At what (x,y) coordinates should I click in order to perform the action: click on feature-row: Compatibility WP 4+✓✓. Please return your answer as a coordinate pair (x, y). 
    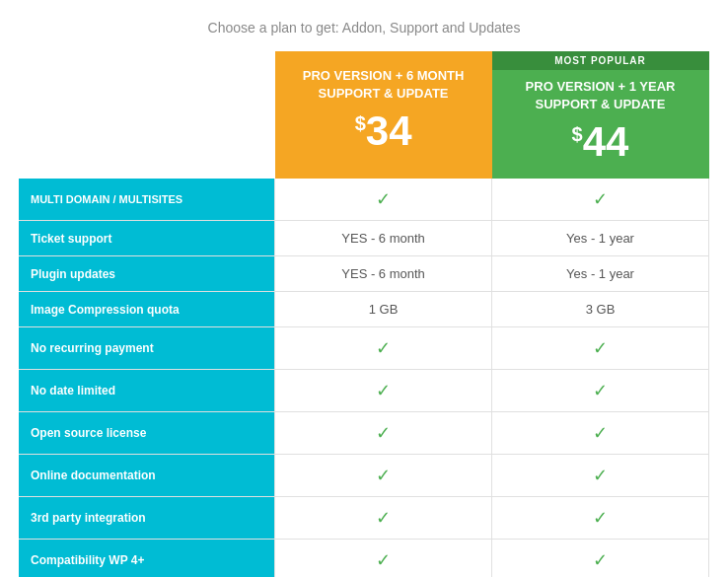
    Looking at the image, I should click on (364, 558).